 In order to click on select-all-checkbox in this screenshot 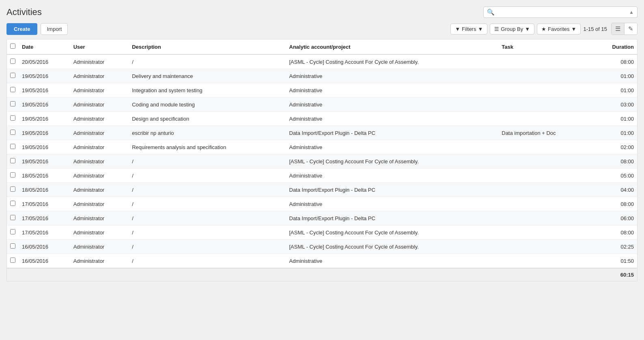, I will do `click(13, 46)`.